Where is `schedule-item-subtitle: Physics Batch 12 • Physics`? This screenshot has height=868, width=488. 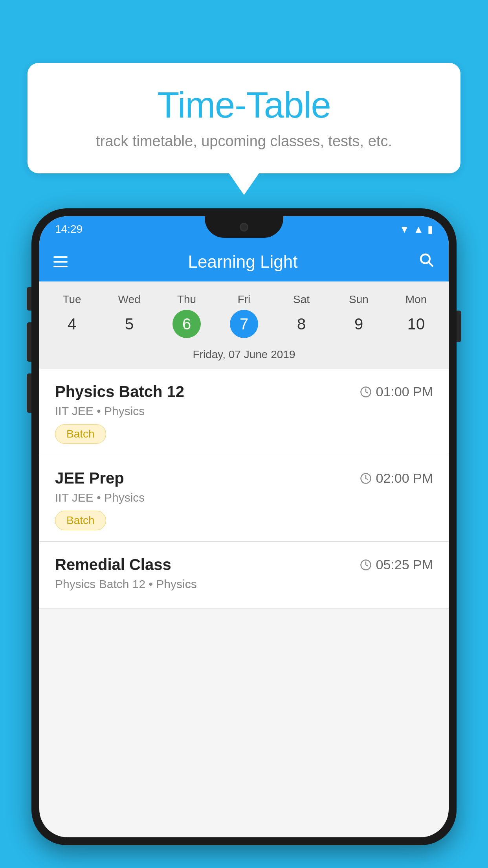 schedule-item-subtitle: Physics Batch 12 • Physics is located at coordinates (244, 584).